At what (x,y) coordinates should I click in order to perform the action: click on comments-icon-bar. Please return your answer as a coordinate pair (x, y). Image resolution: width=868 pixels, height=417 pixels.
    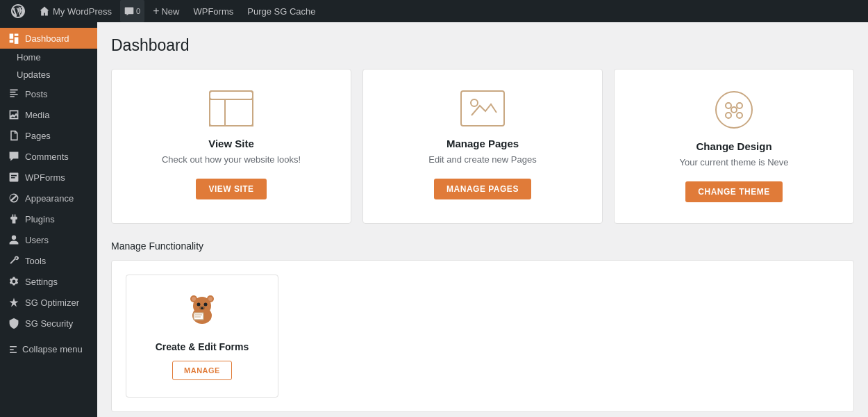
    Looking at the image, I should click on (129, 11).